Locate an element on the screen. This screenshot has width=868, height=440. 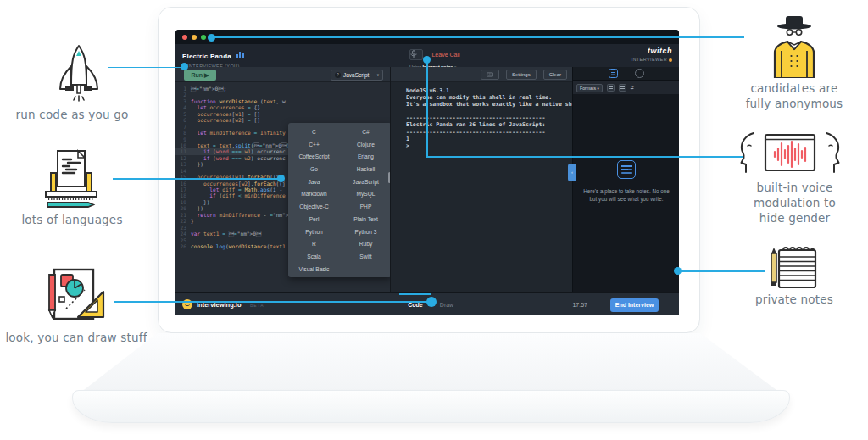
language-select: ? JavaScript ▾ is located at coordinates (357, 75).